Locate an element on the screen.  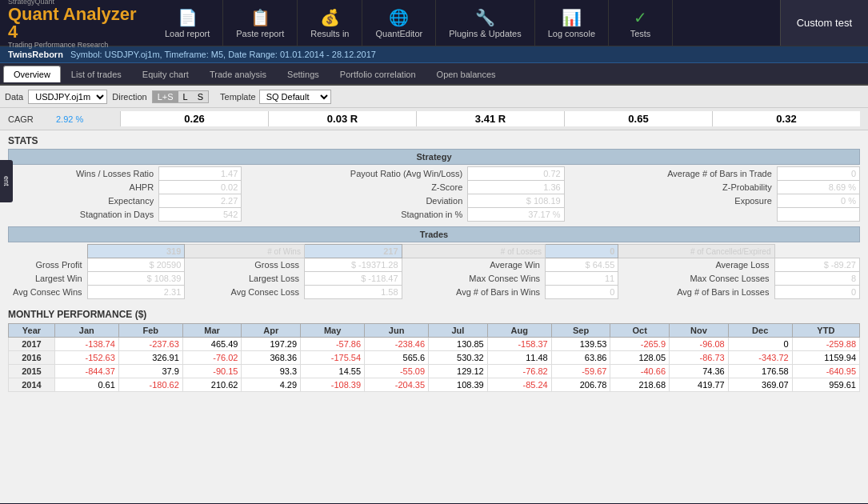
quant-editor-label: QuantEditor is located at coordinates (398, 34).